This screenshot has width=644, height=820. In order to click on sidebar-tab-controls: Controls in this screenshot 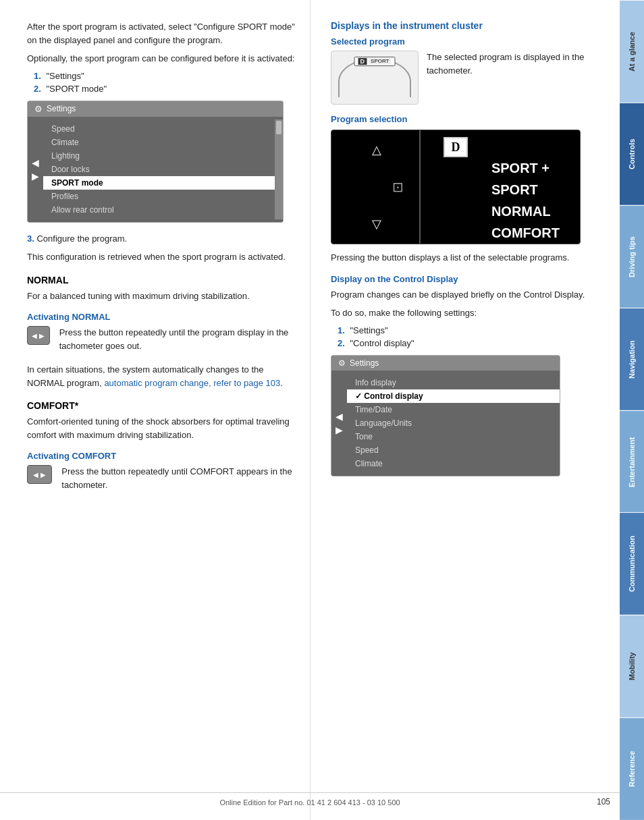, I will do `click(632, 154)`.